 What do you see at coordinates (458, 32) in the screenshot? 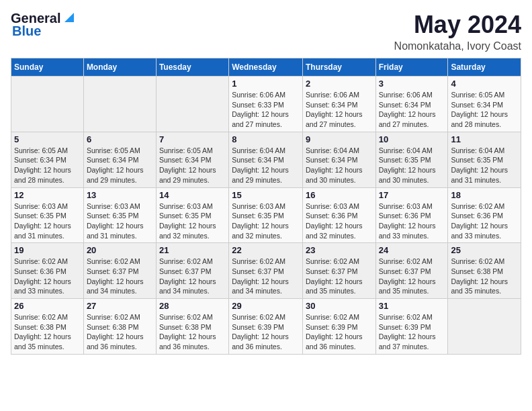
I see `title-block: May 2024 Nomonkataha, Ivory Coast` at bounding box center [458, 32].